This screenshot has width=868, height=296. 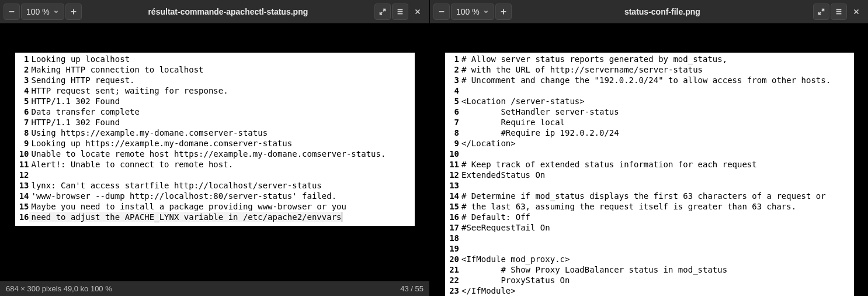 I want to click on text-line: 6Data transfer complete, so click(x=214, y=112).